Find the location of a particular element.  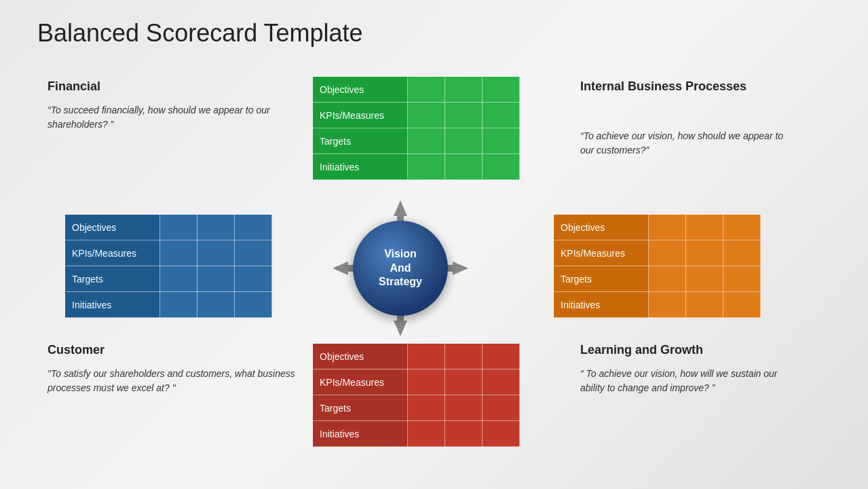

internal-row-1: Objectives is located at coordinates (601, 228).